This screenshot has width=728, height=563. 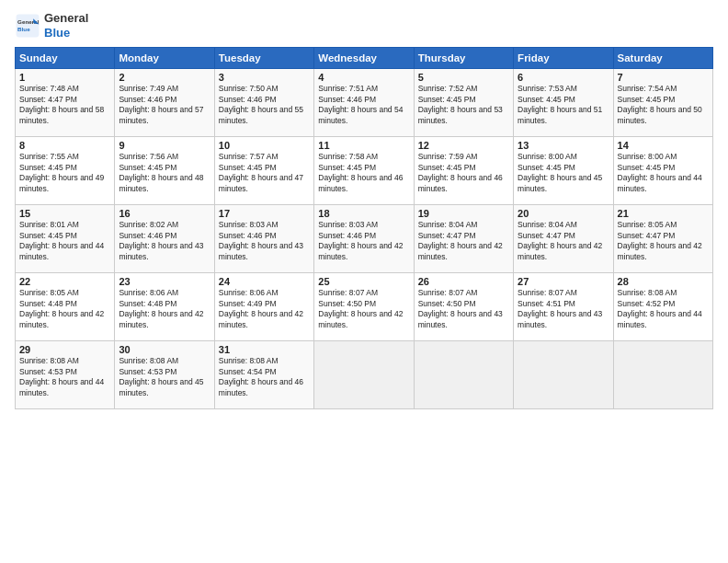 What do you see at coordinates (463, 282) in the screenshot?
I see `day-number: 26` at bounding box center [463, 282].